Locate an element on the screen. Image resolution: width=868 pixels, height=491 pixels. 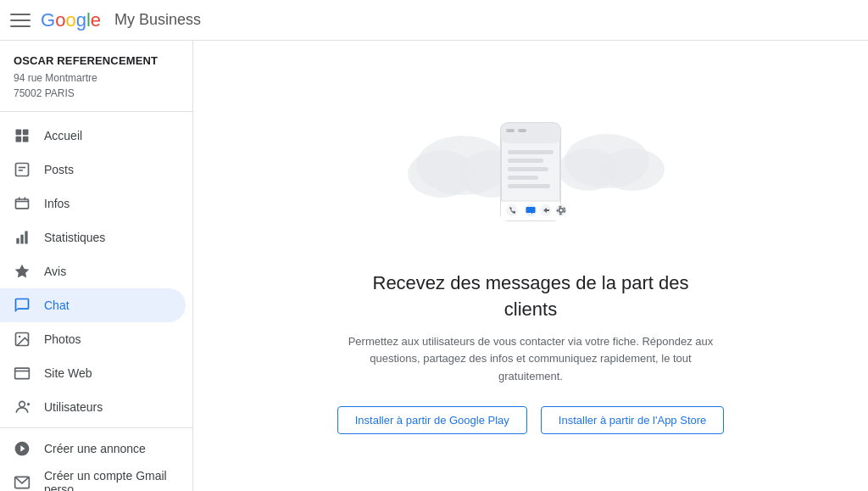
address-line1: 94 rue Montmartre is located at coordinates (56, 78).